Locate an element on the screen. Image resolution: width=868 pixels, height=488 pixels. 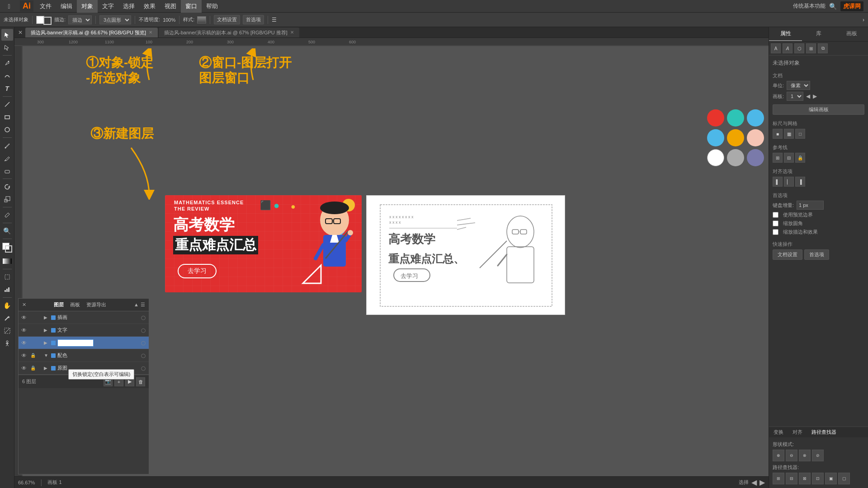
swatch-teal is located at coordinates (736, 118).